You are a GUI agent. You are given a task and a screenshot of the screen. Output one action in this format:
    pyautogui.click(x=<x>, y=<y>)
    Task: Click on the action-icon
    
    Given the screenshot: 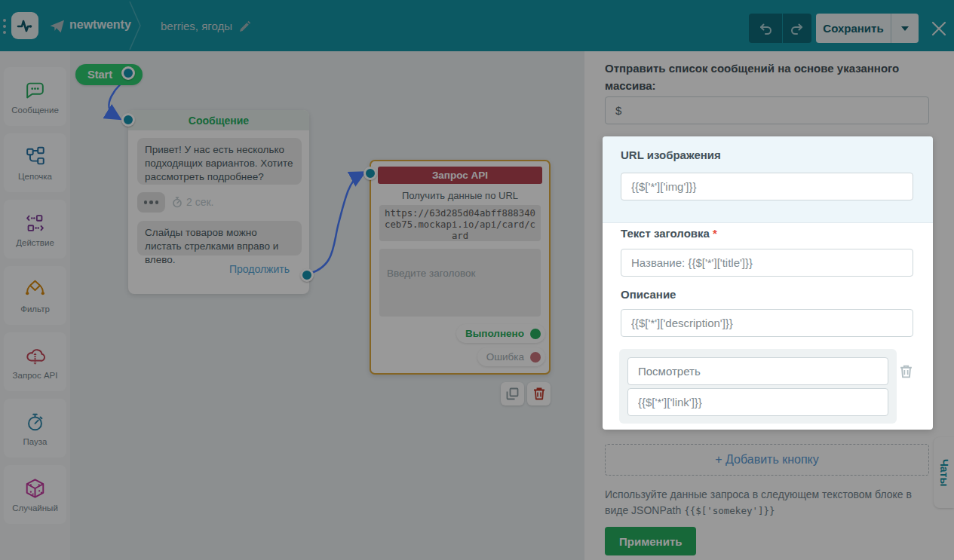 What is the action you would take?
    pyautogui.click(x=35, y=223)
    